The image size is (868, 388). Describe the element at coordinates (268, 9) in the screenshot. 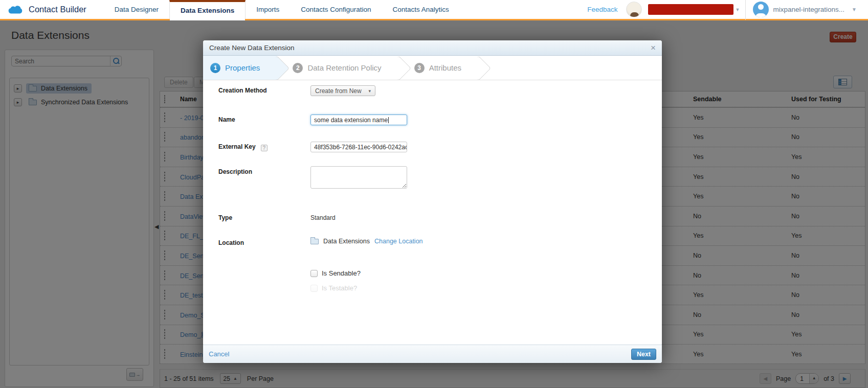

I see `nav-tab-label: Imports` at that location.